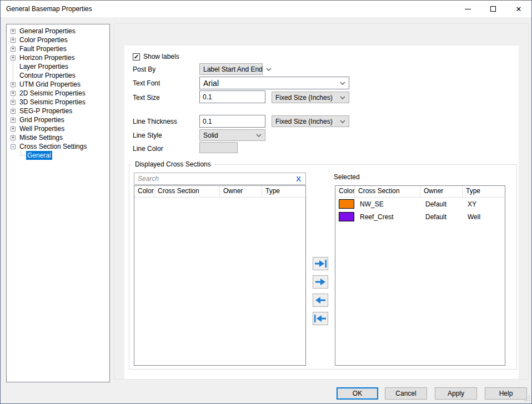  Describe the element at coordinates (58, 138) in the screenshot. I see `tree-item: + Mistie Settings` at that location.